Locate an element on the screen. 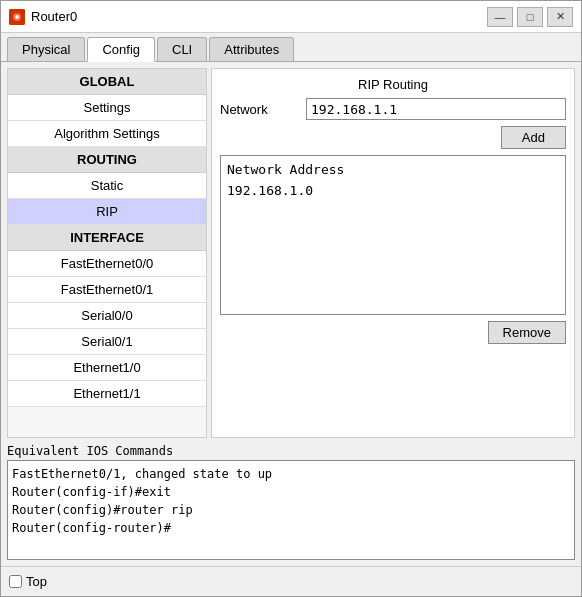  ios-line-2: Router(config-if)#exit is located at coordinates (291, 492).